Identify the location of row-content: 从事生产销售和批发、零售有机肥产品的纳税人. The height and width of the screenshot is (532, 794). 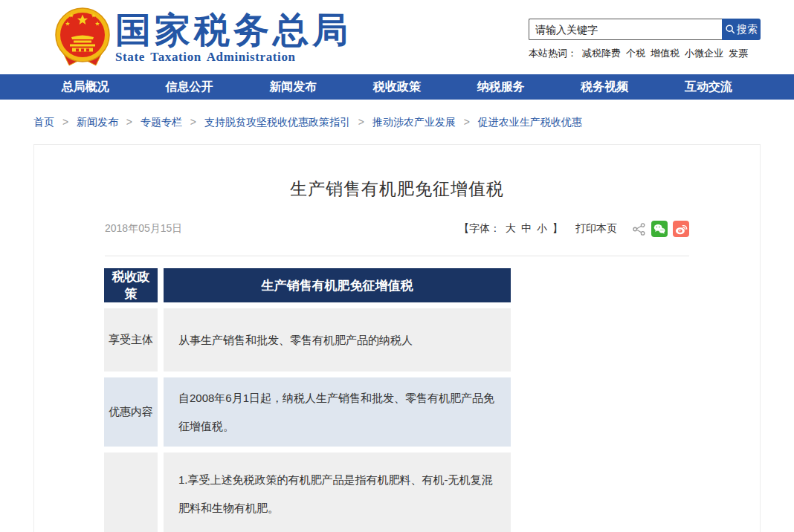
(338, 340).